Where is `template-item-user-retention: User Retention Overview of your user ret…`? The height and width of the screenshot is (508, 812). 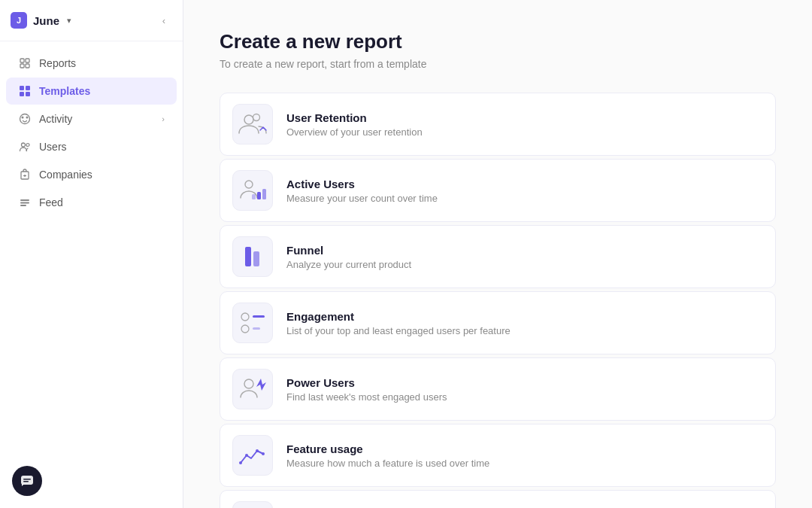
template-item-user-retention: User Retention Overview of your user ret… is located at coordinates (498, 124).